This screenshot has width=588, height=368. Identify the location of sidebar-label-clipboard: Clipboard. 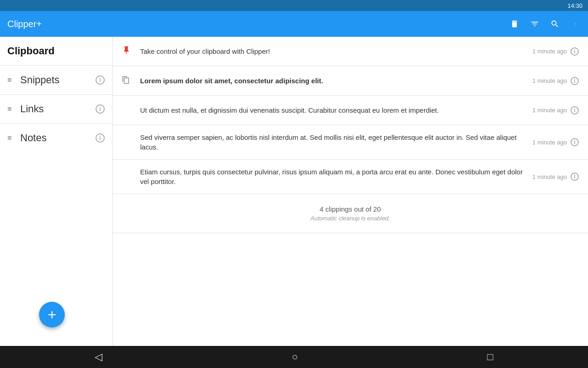
(56, 51).